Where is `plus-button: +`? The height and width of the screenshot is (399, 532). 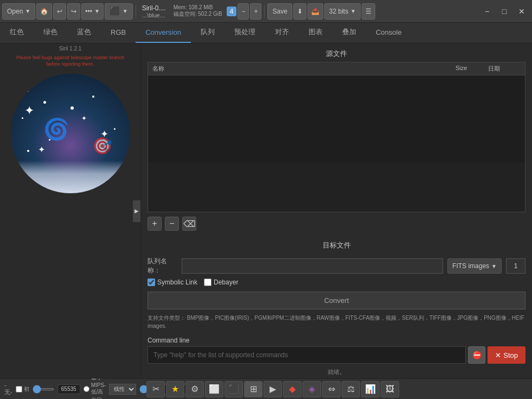 plus-button: + is located at coordinates (256, 11).